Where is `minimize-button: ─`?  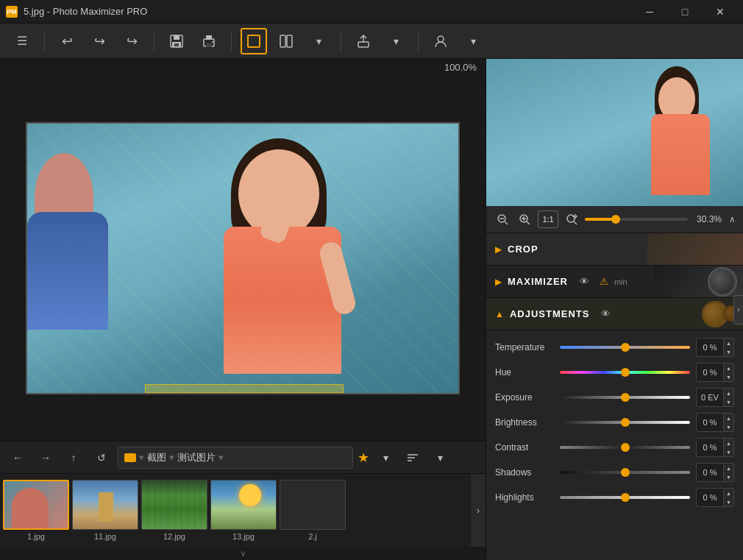
minimize-button: ─ is located at coordinates (650, 12).